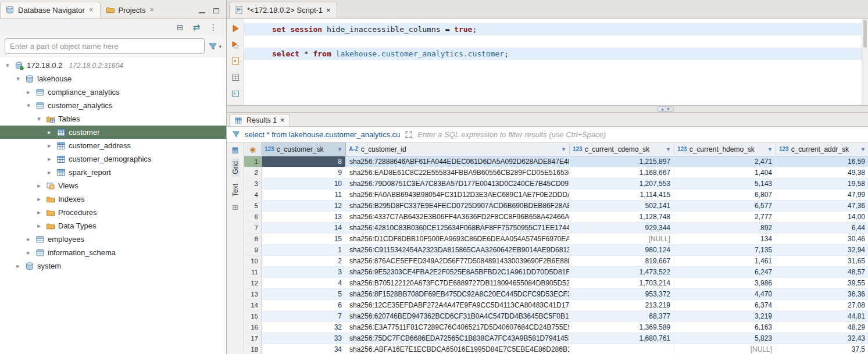 This screenshot has width=868, height=354. I want to click on cell-c_current_addr_sk: 37,5, so click(822, 349).